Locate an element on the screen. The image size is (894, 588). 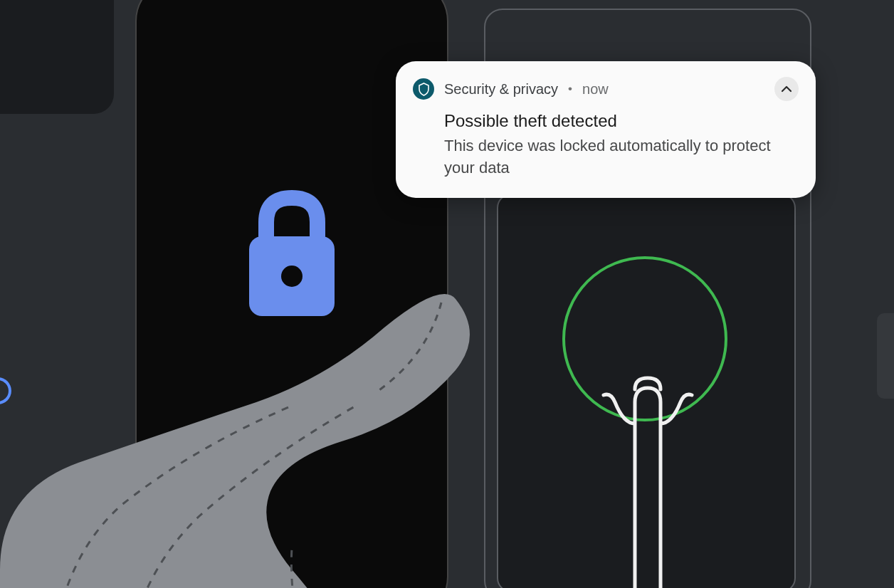
expand-button is located at coordinates (787, 89).